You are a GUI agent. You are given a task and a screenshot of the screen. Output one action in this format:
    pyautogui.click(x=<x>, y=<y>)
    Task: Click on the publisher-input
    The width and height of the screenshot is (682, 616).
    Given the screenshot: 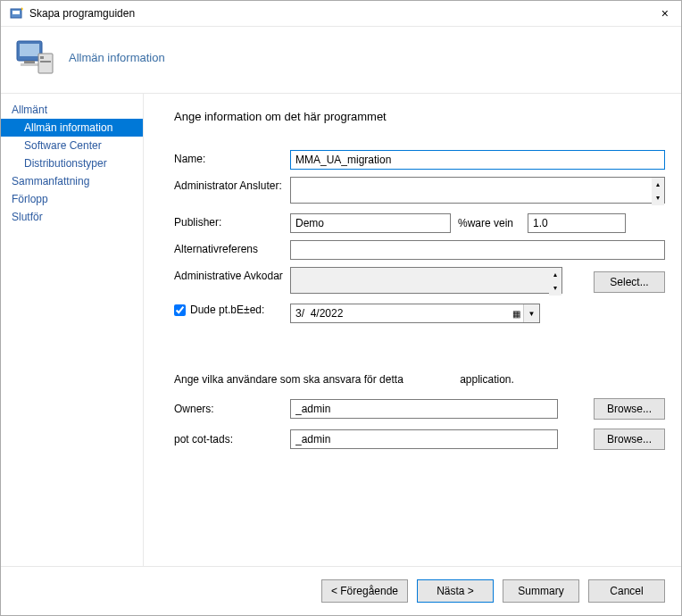 What is the action you would take?
    pyautogui.click(x=370, y=223)
    